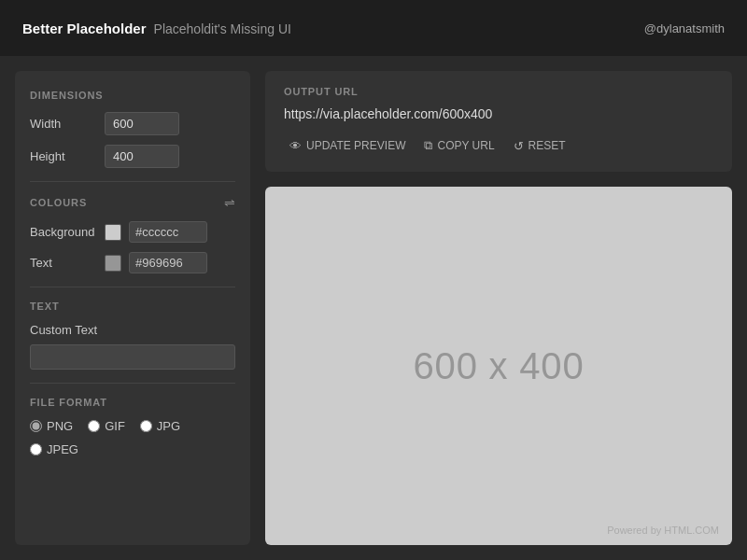 The image size is (747, 560). Describe the element at coordinates (230, 203) in the screenshot. I see `shuffle-icon: ⇌` at that location.